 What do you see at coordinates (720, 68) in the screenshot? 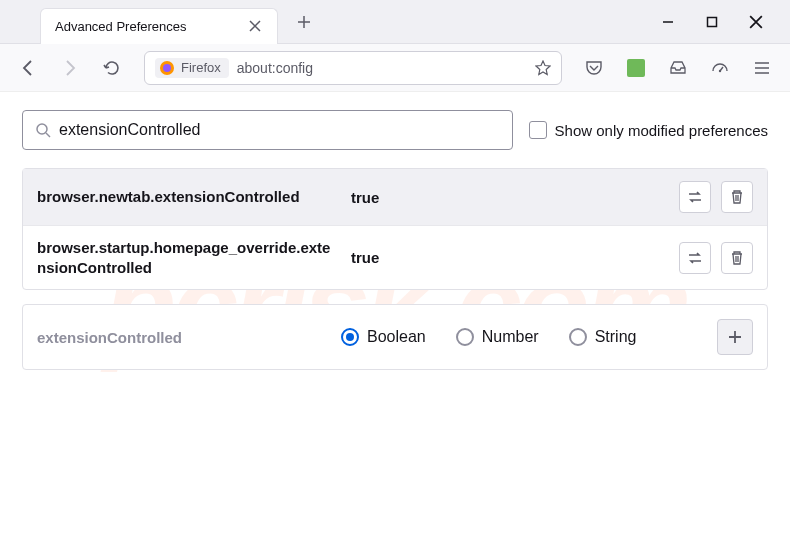
I see `dashboard-icon` at bounding box center [720, 68].